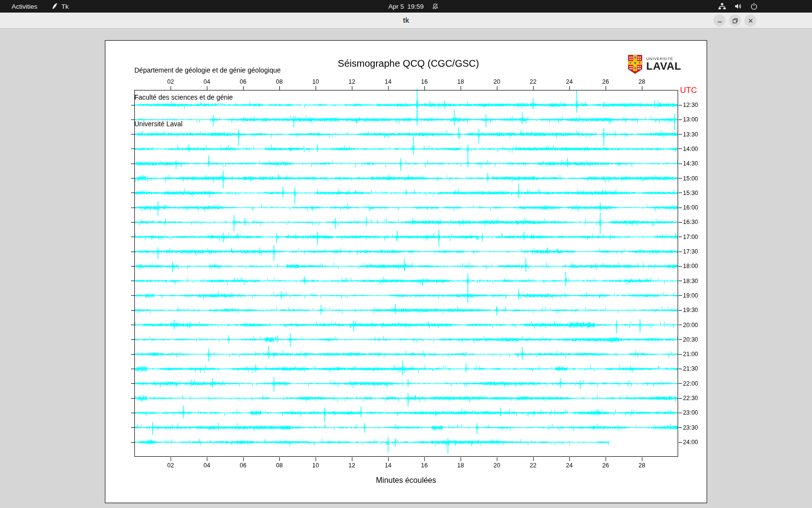 The height and width of the screenshot is (508, 812). Describe the element at coordinates (388, 465) in the screenshot. I see `x-tick-label-bottom: 14` at that location.